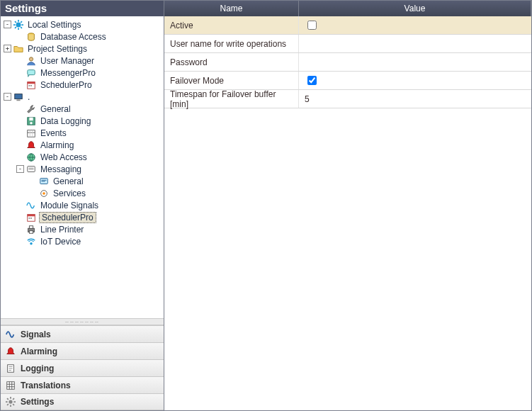  I want to click on tree-node-msg-general: General, so click(82, 181).